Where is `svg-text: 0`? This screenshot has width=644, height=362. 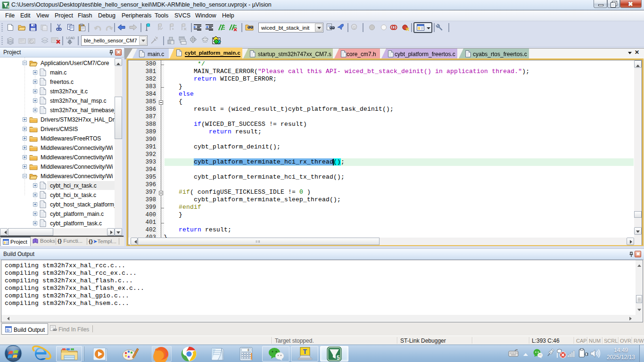 svg-text: 0 is located at coordinates (248, 350).